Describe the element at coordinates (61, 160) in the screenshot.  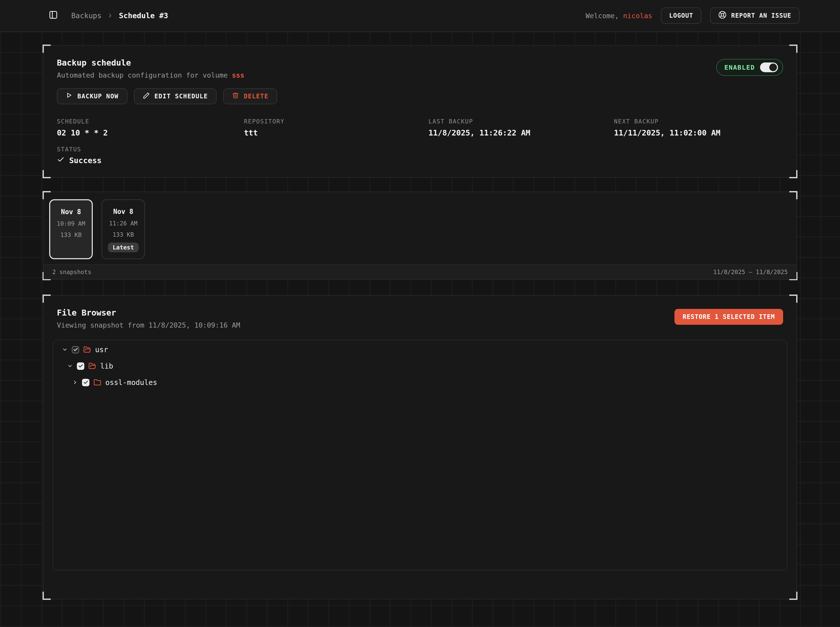
I see `check-icon` at that location.